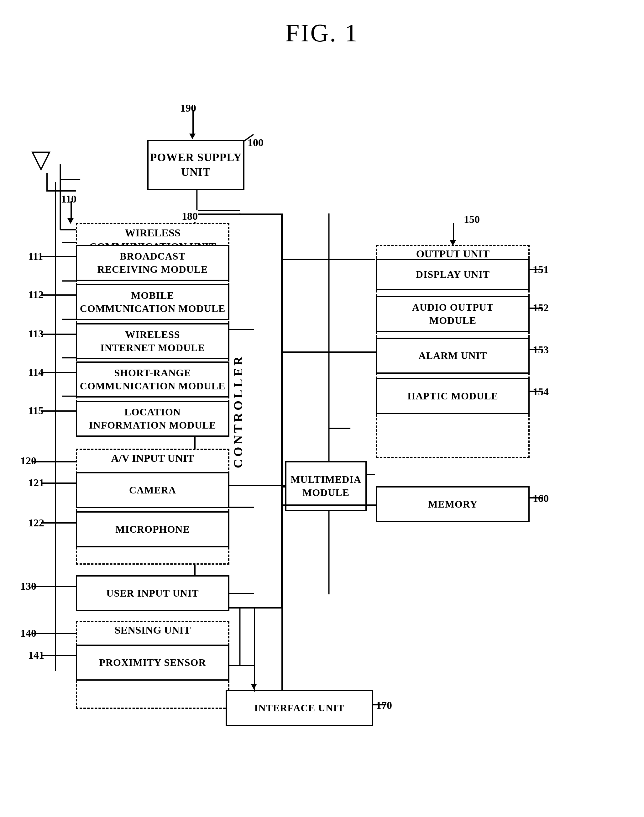 Image resolution: width=644 pixels, height=817 pixels. Describe the element at coordinates (453, 254) in the screenshot. I see `output-label: OUTPUT UNIT` at that location.